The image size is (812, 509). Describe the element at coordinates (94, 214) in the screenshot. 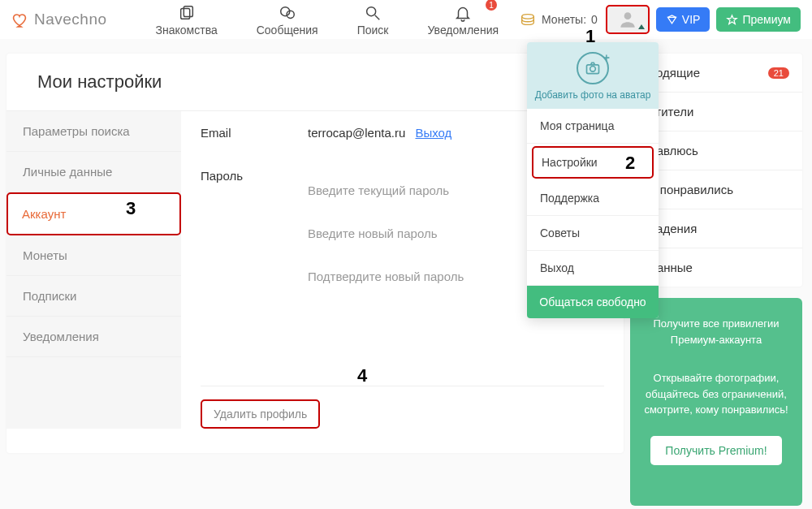

I see `tab-account: Аккаунт` at that location.